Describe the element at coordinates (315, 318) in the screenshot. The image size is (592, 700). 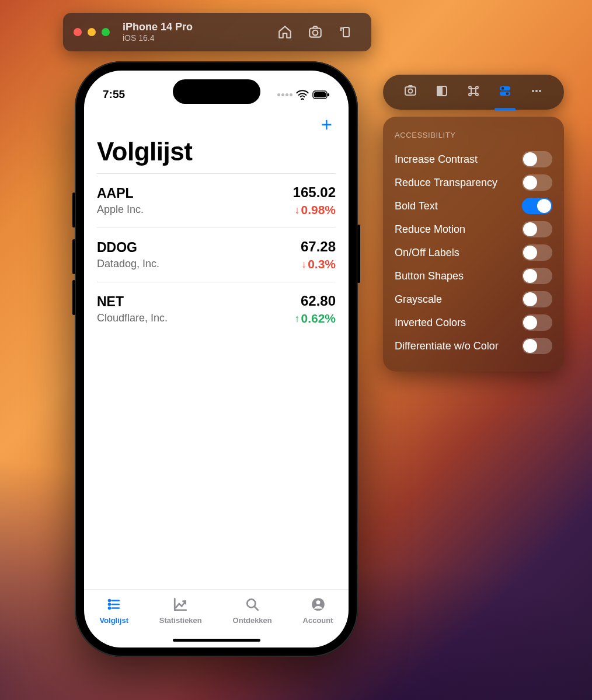
I see `stock-change: ↑0.62%` at that location.